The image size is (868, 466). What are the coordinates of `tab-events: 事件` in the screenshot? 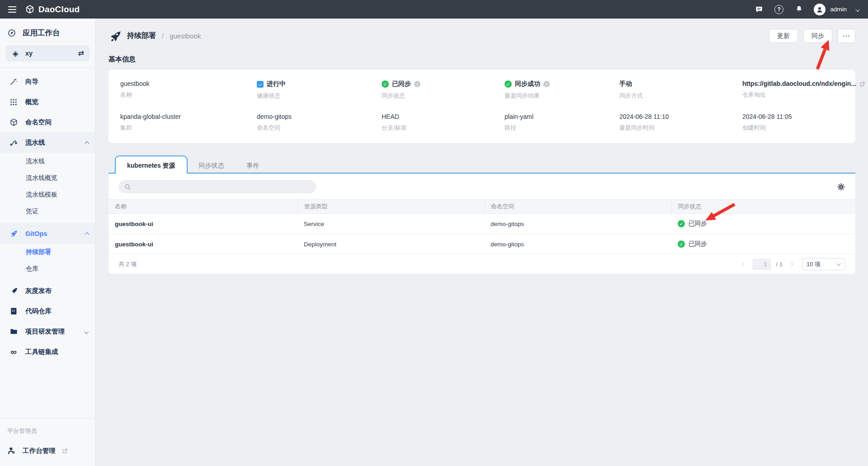 It's located at (253, 165).